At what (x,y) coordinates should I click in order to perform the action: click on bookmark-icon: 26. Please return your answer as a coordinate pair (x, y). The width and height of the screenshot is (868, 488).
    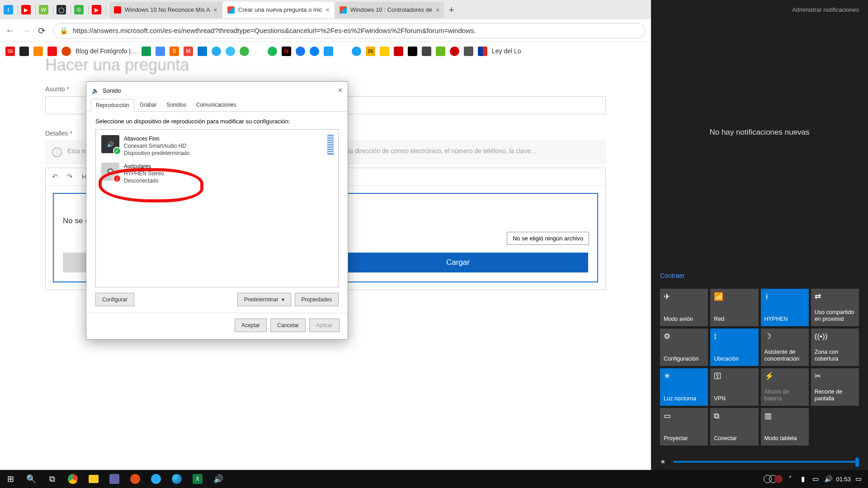
    Looking at the image, I should click on (371, 52).